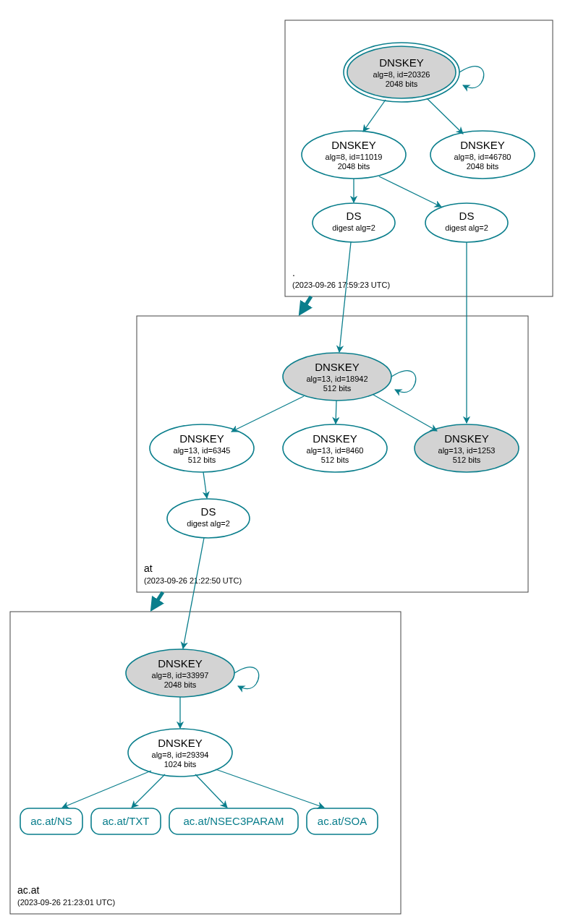  Describe the element at coordinates (337, 379) in the screenshot. I see `svg-text: alg=13, id=18942` at that location.